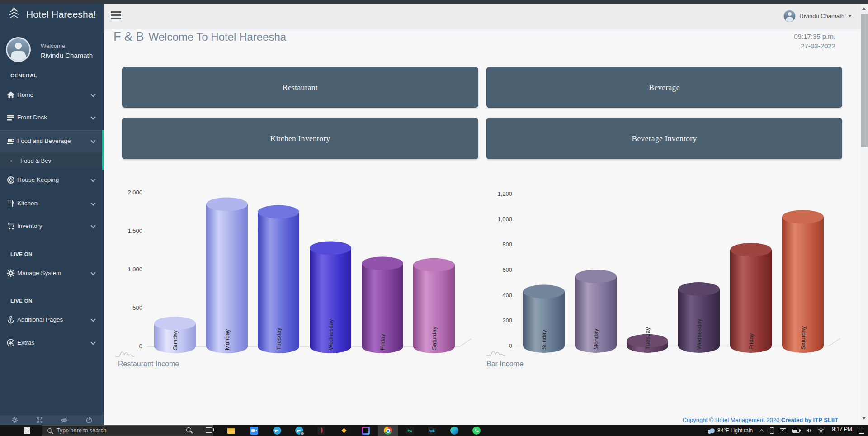 This screenshot has width=868, height=436. I want to click on svg-text: 200, so click(507, 320).